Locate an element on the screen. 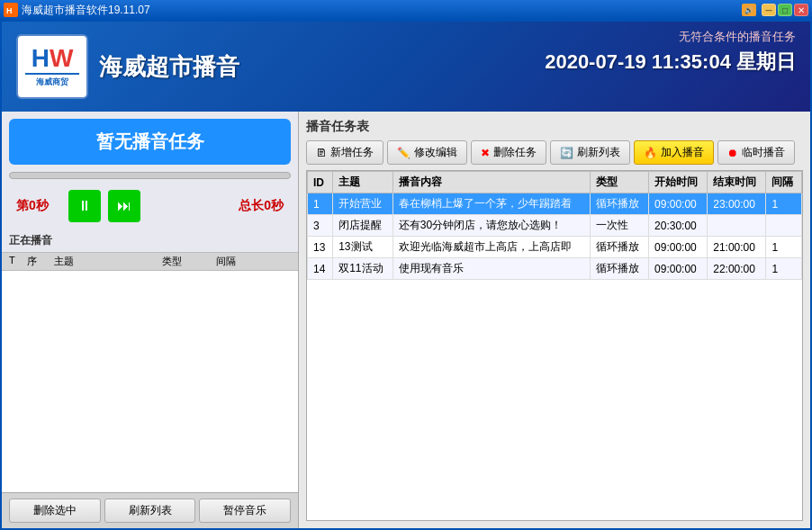 This screenshot has width=812, height=530. logo-area: HW 海威商贸 海威超市播音 is located at coordinates (128, 67).